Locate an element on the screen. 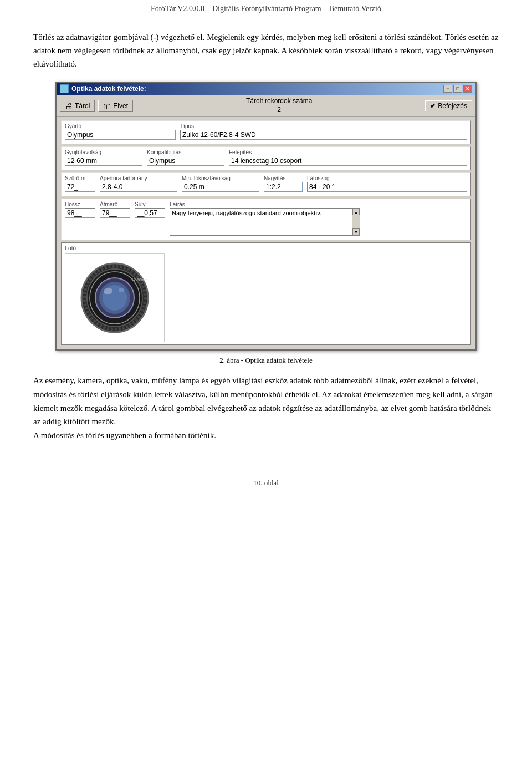 This screenshot has height=772, width=532. body-paragraph-2: A módosítás és törlés ugyanebben a formá… is located at coordinates (266, 436).